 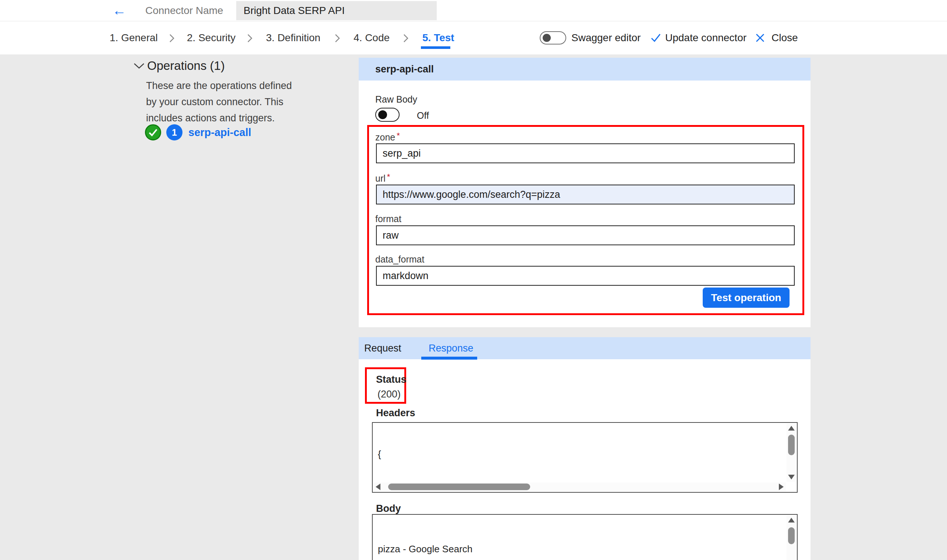 What do you see at coordinates (198, 132) in the screenshot?
I see `operation-list-item: 1 serp-api-call` at bounding box center [198, 132].